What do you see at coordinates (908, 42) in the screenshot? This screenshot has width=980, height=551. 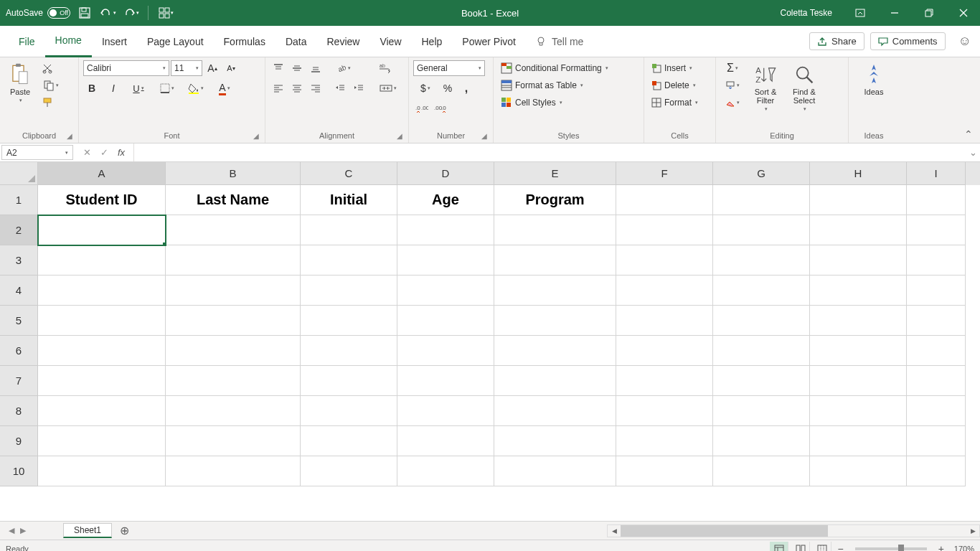 I see `comments-button: Comments` at bounding box center [908, 42].